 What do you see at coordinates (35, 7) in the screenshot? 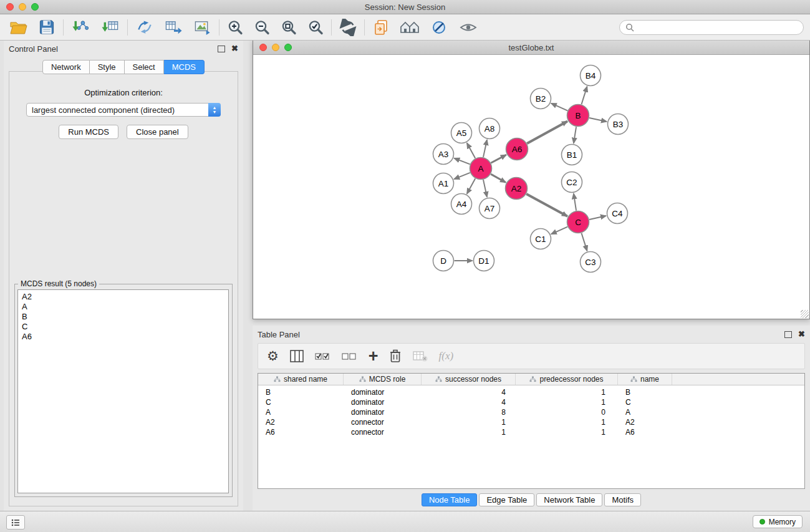
I see `fullscreen-window-button` at bounding box center [35, 7].